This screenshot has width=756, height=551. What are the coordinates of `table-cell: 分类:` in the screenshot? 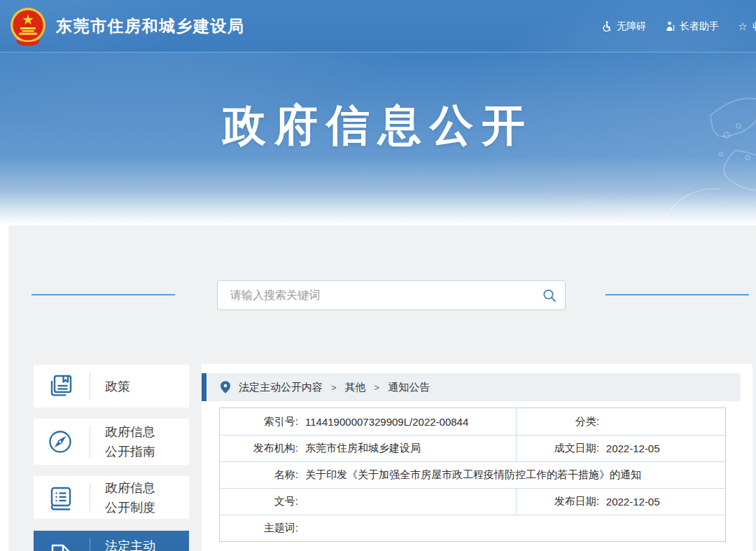 It's located at (620, 421).